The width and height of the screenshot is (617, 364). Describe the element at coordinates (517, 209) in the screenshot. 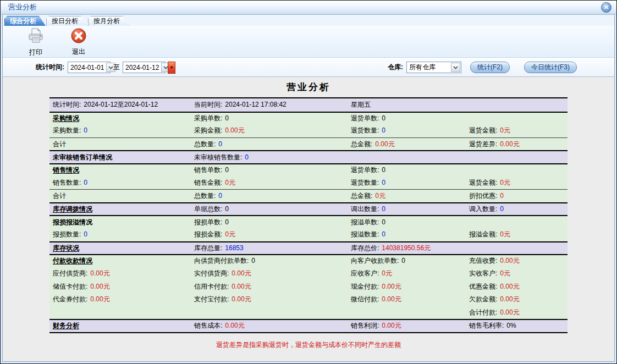

I see `report-cell: 调入数量:0` at that location.